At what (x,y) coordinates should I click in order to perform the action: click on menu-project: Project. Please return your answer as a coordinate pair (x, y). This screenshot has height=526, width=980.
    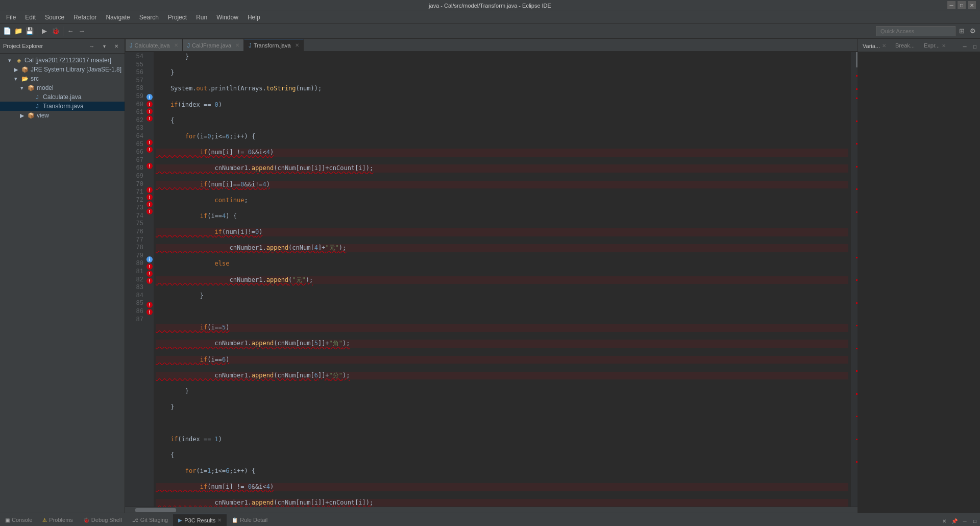
    Looking at the image, I should click on (178, 17).